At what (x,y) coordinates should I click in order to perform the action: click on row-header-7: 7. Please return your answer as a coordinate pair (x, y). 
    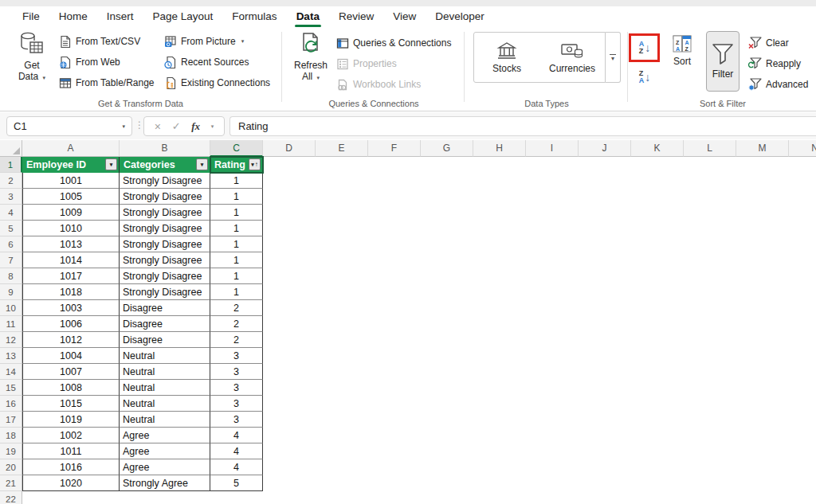
    Looking at the image, I should click on (11, 260).